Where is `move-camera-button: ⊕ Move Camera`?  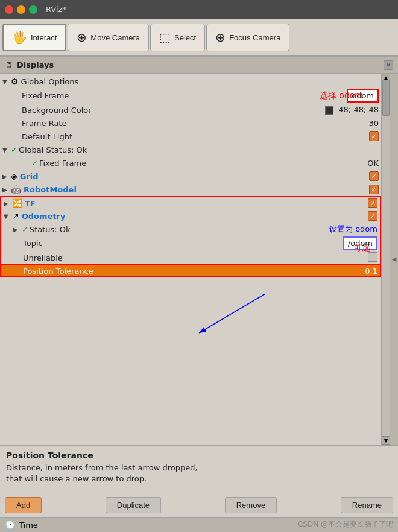 move-camera-button: ⊕ Move Camera is located at coordinates (109, 37).